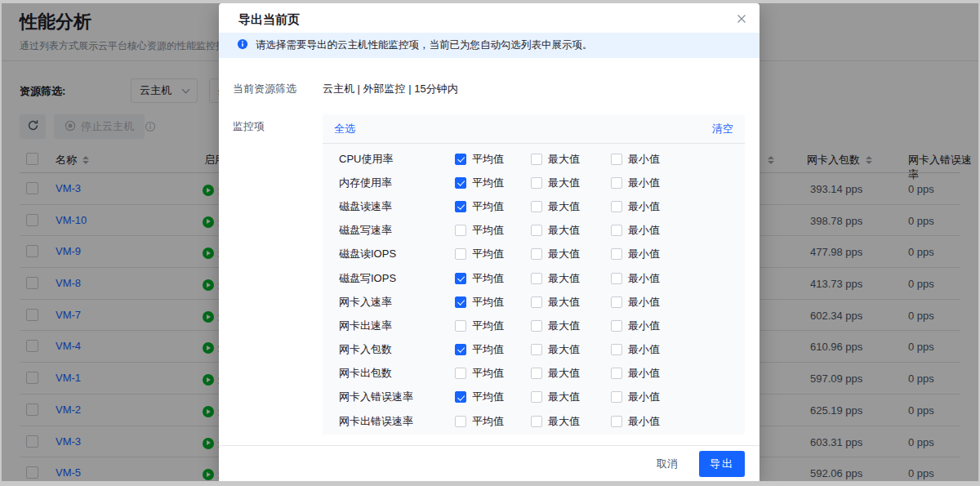  Describe the element at coordinates (366, 183) in the screenshot. I see `metric-label: 内存使用率` at that location.